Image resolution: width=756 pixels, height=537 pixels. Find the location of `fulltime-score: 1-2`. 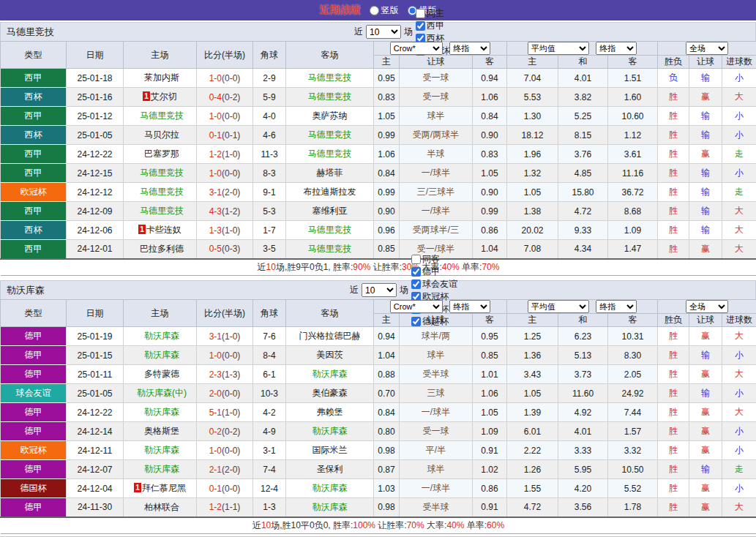

fulltime-score: 1-2 is located at coordinates (215, 154).